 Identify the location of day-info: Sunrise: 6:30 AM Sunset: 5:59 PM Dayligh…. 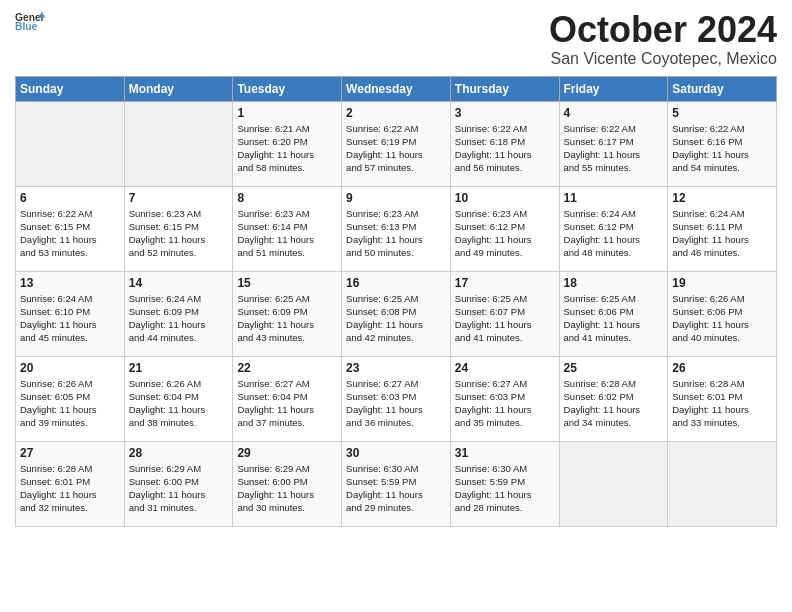
(396, 488).